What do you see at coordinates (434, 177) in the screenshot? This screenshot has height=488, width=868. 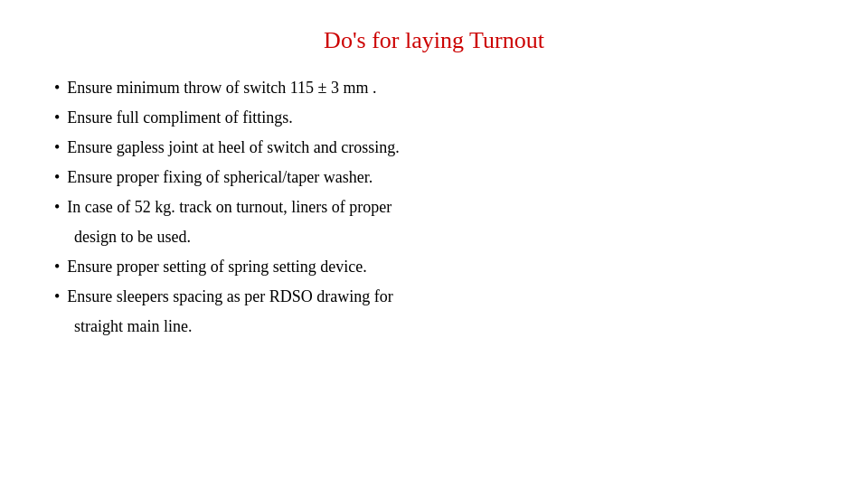 I see `list-item: •Ensure proper fixing of spherical/taper…` at bounding box center [434, 177].